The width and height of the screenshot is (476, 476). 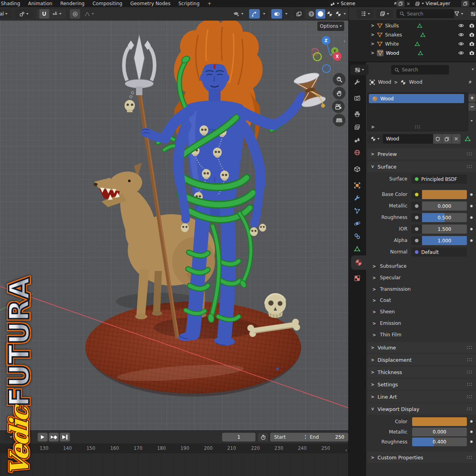 I want to click on overlays-dropdown, so click(x=286, y=14).